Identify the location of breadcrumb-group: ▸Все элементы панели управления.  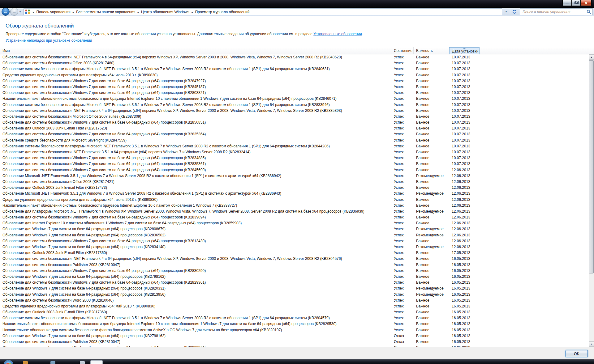
(103, 12).